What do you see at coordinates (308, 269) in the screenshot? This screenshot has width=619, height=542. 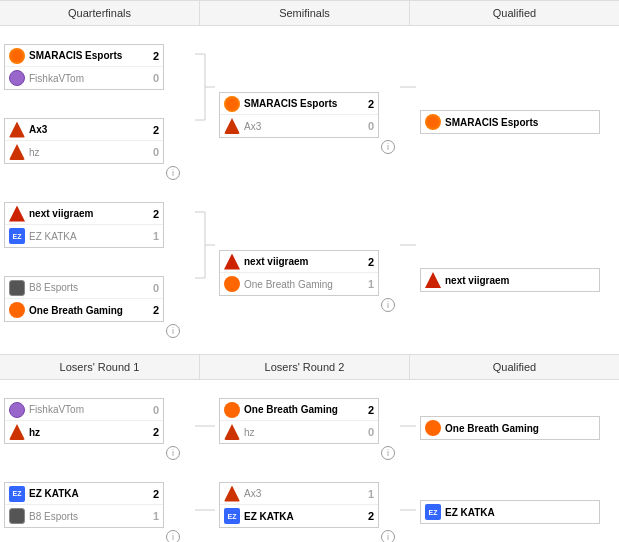 I see `sf-col2: next viigraem 2 One Breath Gaming 1 i` at bounding box center [308, 269].